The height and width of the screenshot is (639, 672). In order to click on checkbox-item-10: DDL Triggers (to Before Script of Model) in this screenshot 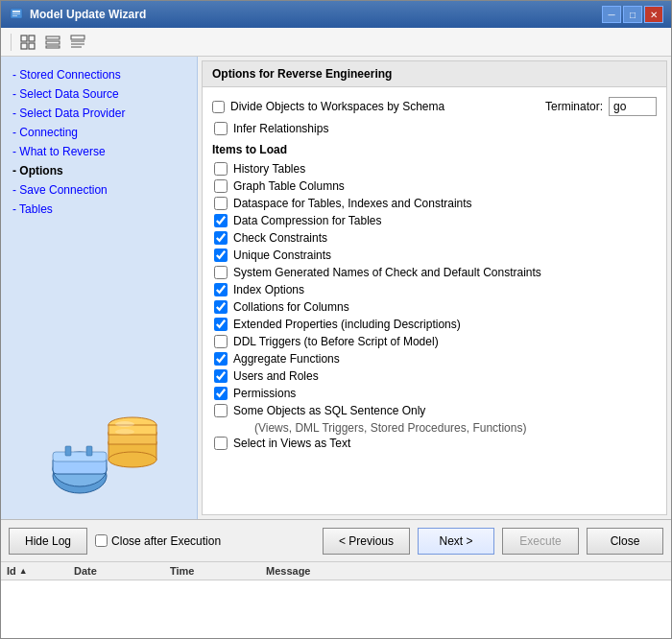, I will do `click(434, 342)`.